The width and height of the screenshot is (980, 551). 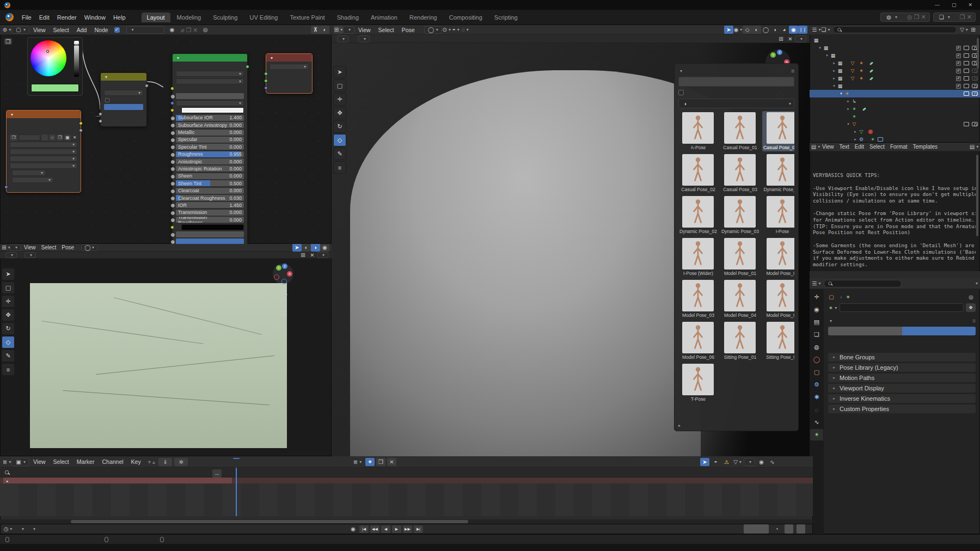 What do you see at coordinates (902, 378) in the screenshot?
I see `collapsed-panel-header: ▸Motion Paths` at bounding box center [902, 378].